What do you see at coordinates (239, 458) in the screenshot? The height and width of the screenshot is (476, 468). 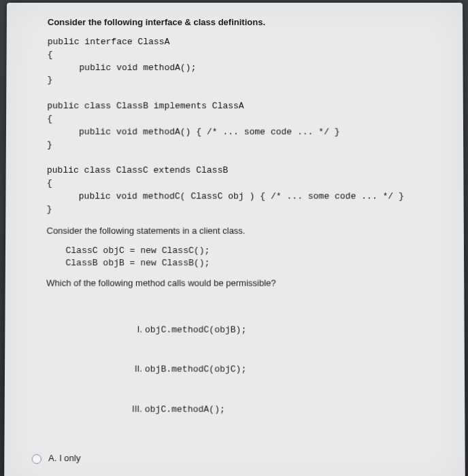 I see `option-a: A. I only` at bounding box center [239, 458].